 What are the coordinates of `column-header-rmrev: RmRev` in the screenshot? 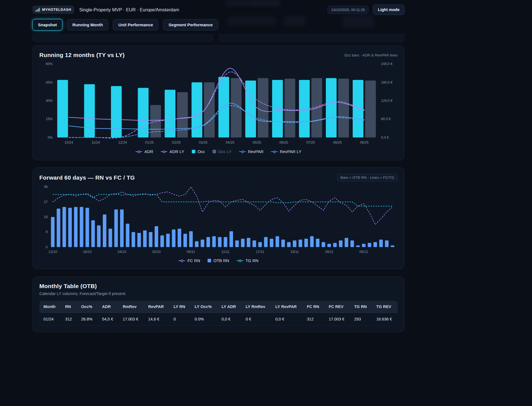 It's located at (131, 307).